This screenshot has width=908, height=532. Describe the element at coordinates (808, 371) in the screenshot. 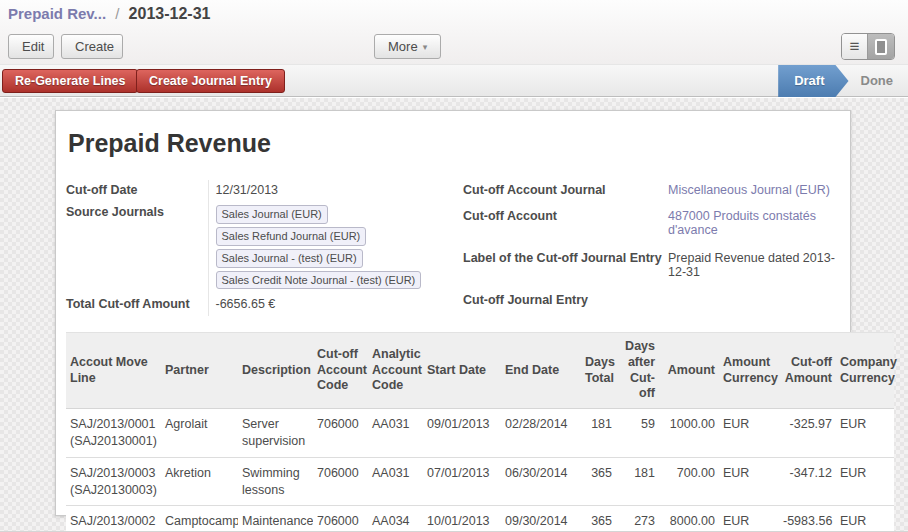

I see `col-cutoff-amount: Cut-off Amount` at that location.